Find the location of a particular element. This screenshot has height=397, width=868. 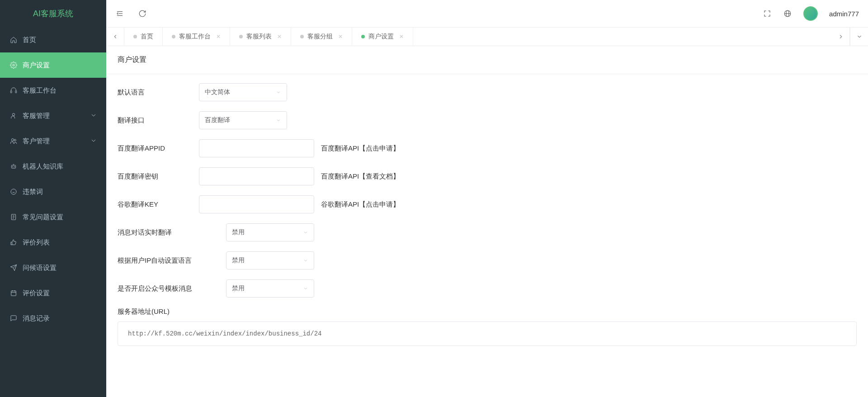

sidebar-item-label: 违禁词 is located at coordinates (33, 192).